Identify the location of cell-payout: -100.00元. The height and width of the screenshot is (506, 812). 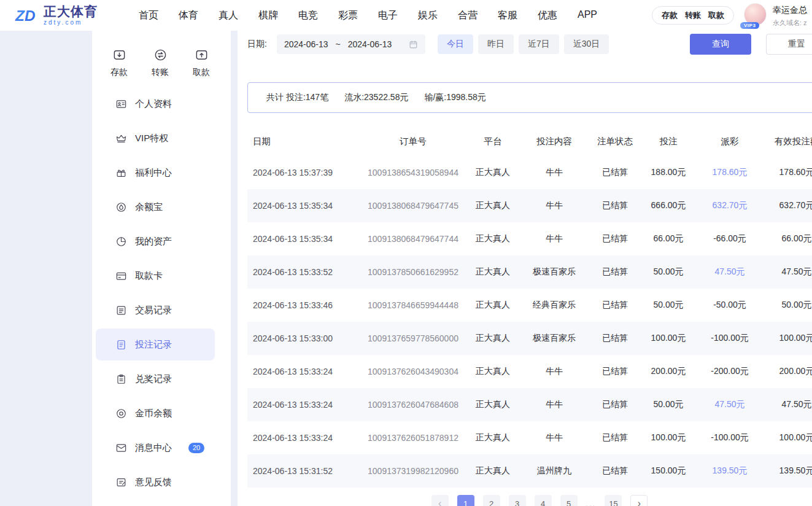
(730, 338).